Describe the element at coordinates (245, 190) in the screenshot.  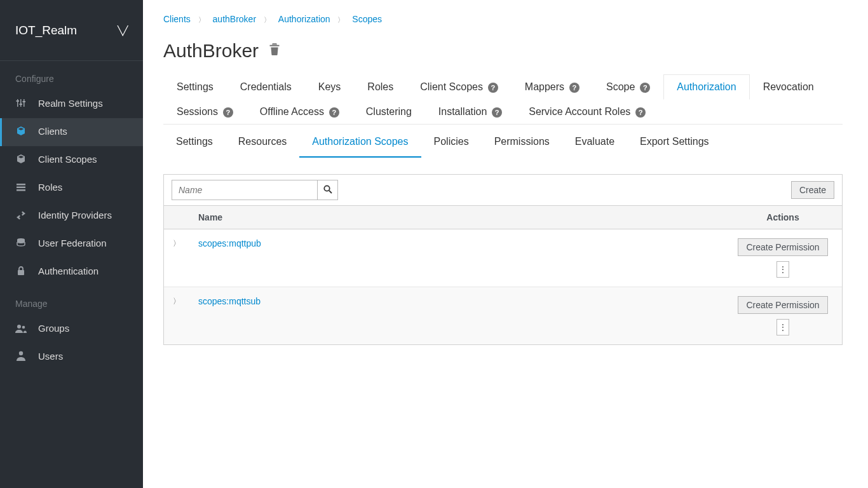
I see `search-input` at that location.